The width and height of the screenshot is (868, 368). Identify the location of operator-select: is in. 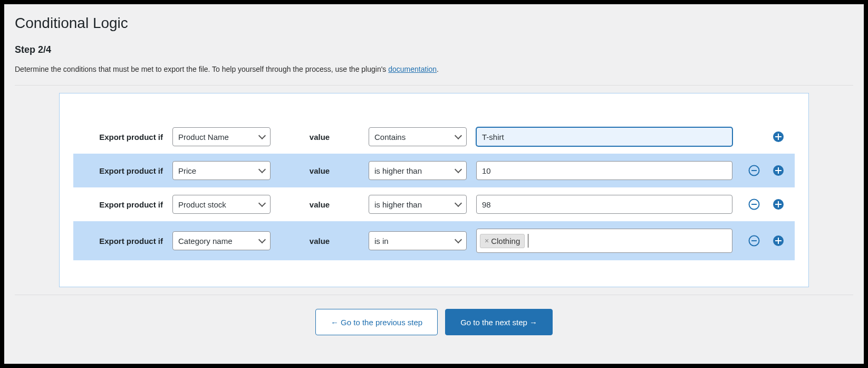
(418, 241).